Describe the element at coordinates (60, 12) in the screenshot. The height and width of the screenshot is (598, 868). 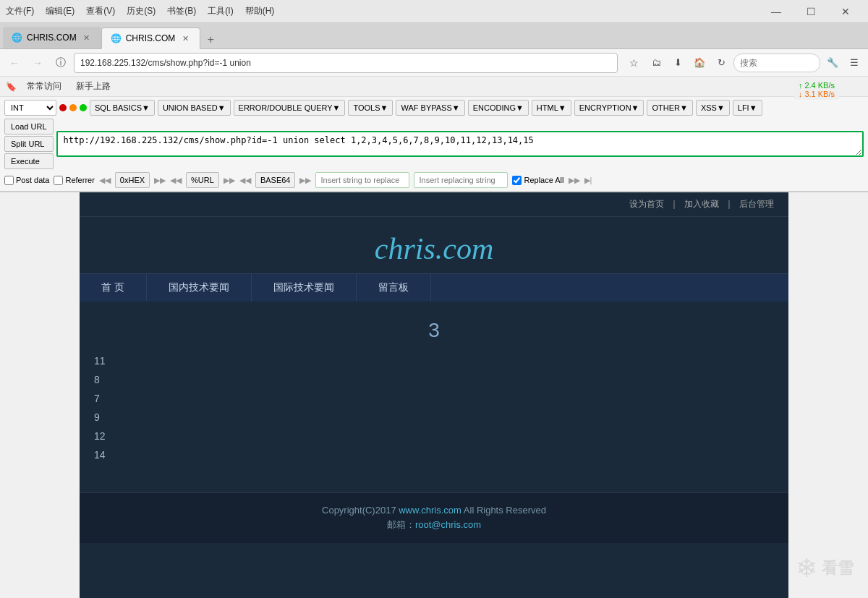
I see `menu-edit: 编辑(E)` at that location.